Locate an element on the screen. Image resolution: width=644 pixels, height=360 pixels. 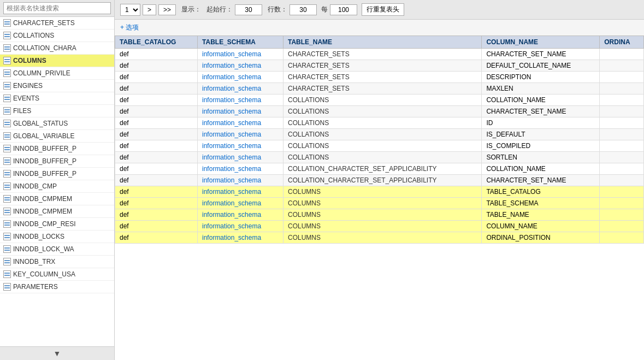
sidebar-item-label: INNODB_LOCKS is located at coordinates (39, 237).